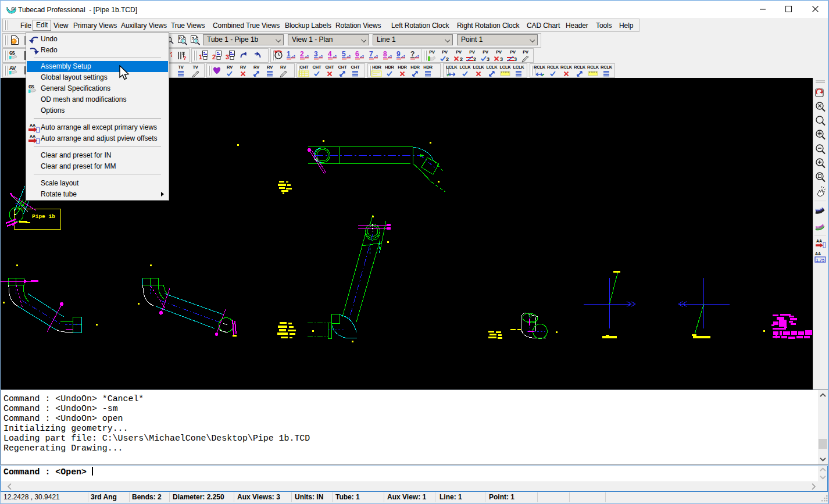 The height and width of the screenshot is (504, 829). What do you see at coordinates (357, 54) in the screenshot?
I see `svg-text: 6` at bounding box center [357, 54].